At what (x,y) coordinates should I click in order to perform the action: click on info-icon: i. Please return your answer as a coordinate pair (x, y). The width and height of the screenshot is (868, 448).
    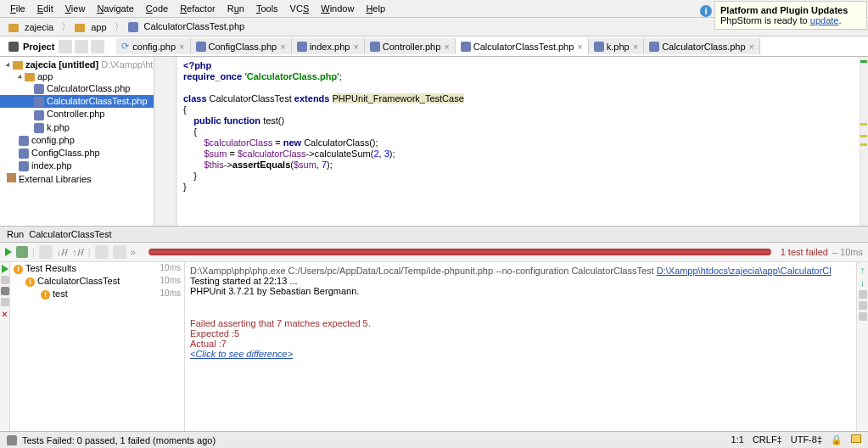
    Looking at the image, I should click on (706, 11).